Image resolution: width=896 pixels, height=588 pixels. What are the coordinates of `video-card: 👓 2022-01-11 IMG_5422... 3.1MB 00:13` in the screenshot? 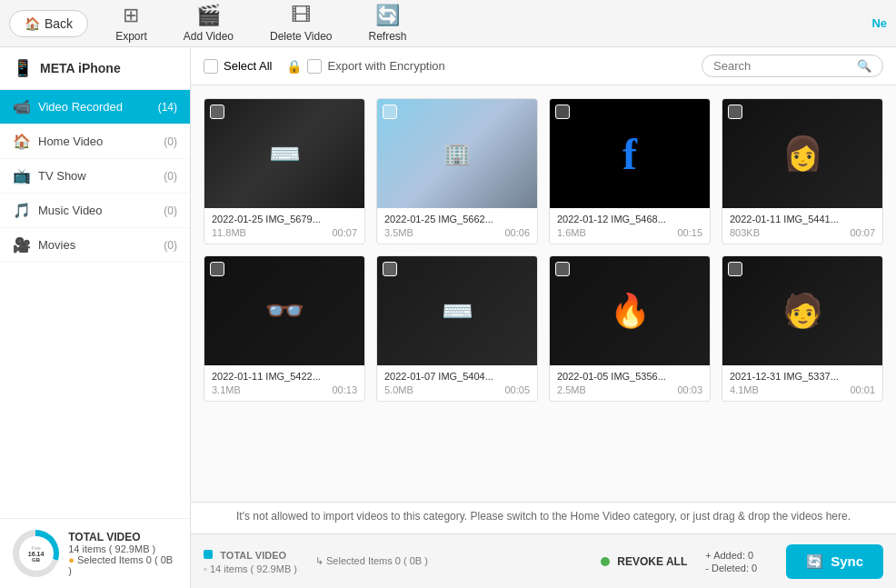 It's located at (284, 329).